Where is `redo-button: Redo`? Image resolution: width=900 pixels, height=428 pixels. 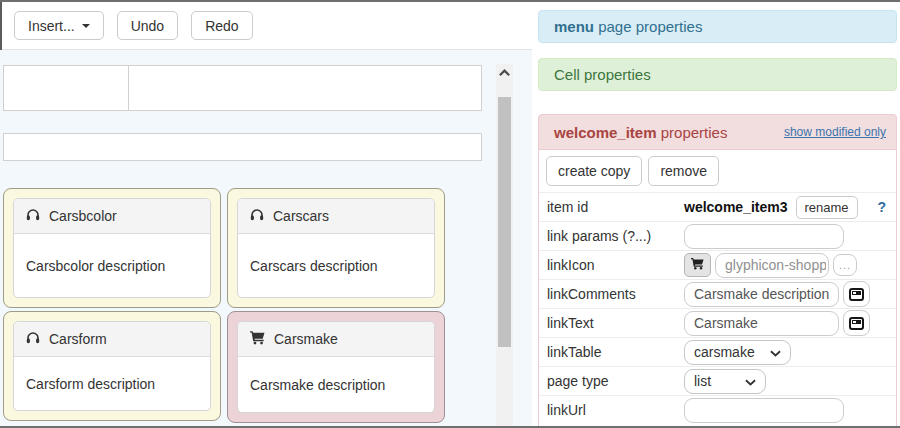 redo-button: Redo is located at coordinates (222, 26).